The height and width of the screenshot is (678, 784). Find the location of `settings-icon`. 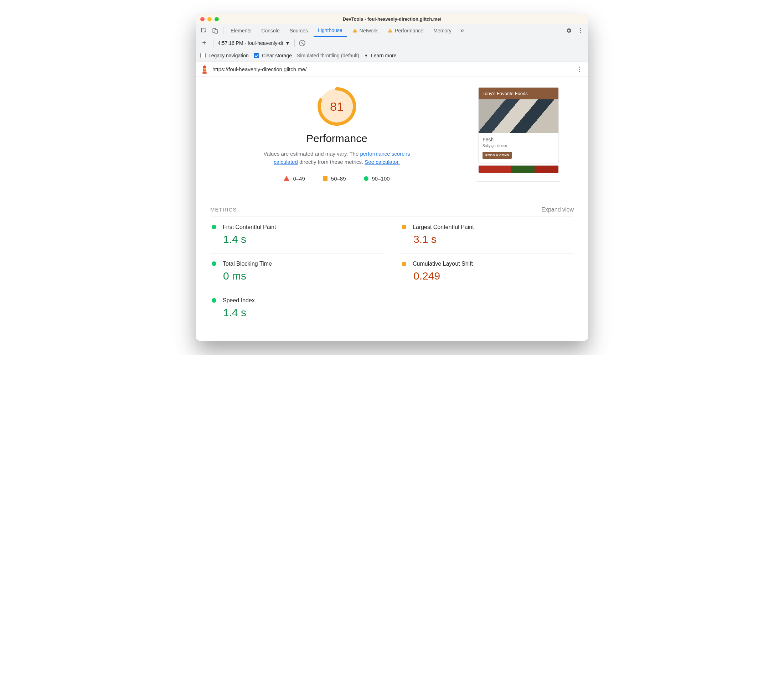

settings-icon is located at coordinates (569, 31).